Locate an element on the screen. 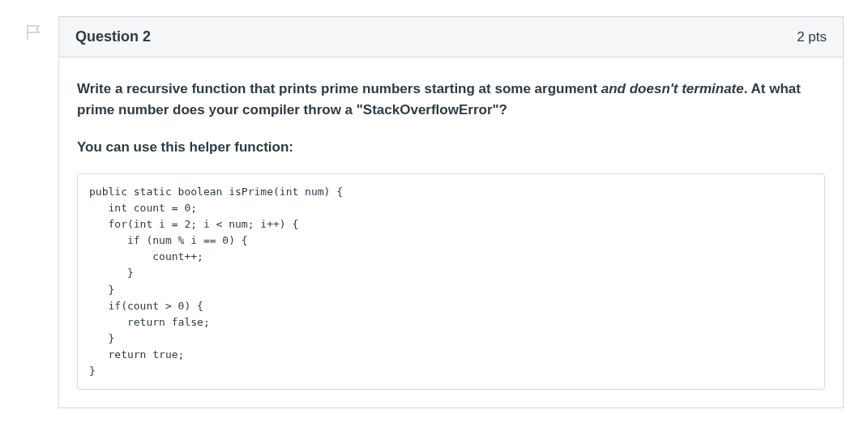  prompt-italic: and doesn't terminate is located at coordinates (673, 89).